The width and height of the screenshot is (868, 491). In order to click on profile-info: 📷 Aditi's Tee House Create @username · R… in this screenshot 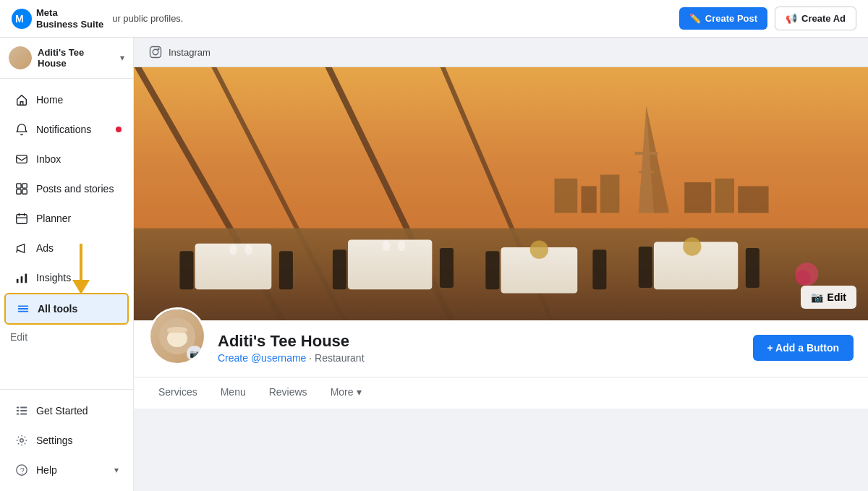, I will do `click(501, 349)`.